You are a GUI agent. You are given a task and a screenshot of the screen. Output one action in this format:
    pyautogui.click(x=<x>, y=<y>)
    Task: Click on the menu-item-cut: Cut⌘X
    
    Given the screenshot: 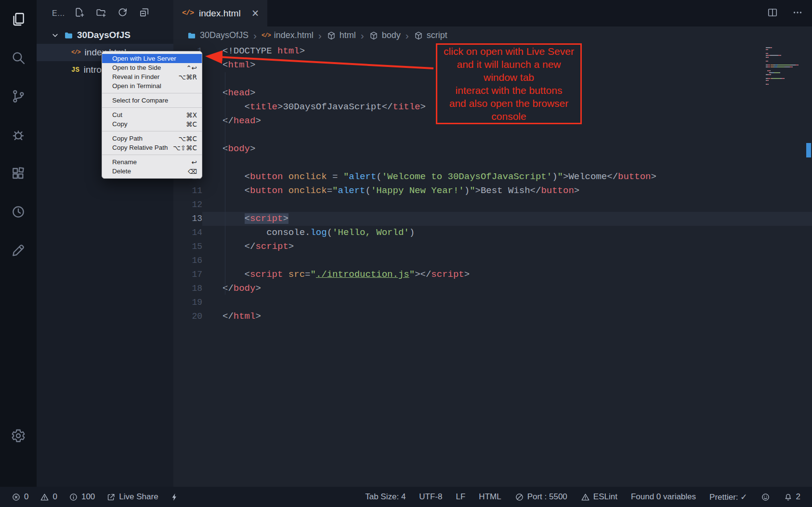 What is the action you would take?
    pyautogui.click(x=152, y=115)
    